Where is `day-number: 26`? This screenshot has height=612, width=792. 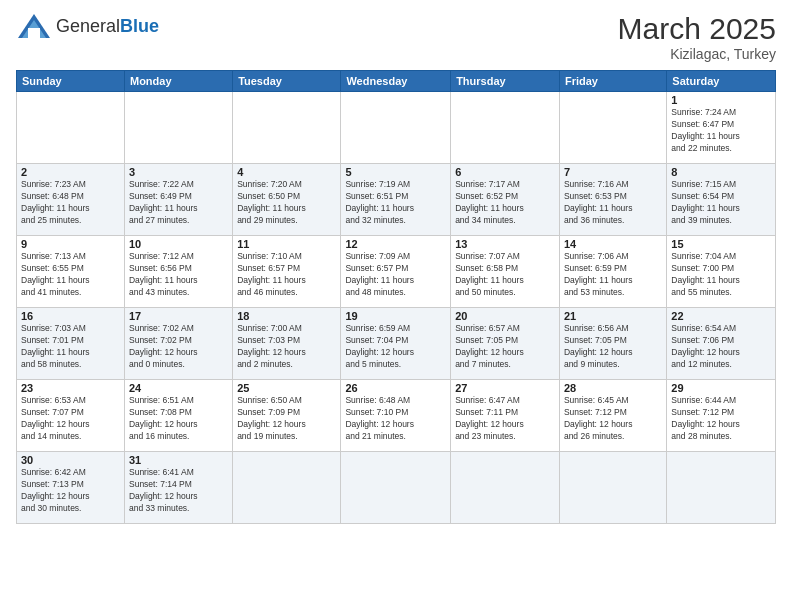 day-number: 26 is located at coordinates (396, 388).